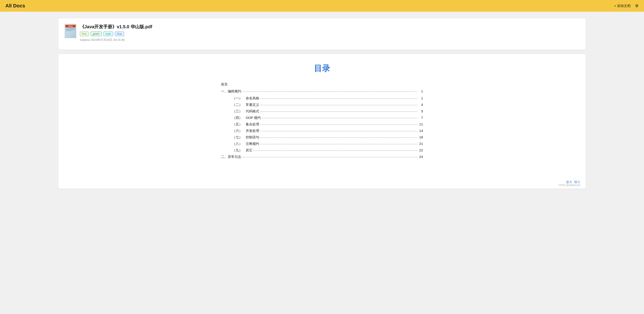  What do you see at coordinates (108, 34) in the screenshot?
I see `tag-cyan: cyan` at bounding box center [108, 34].